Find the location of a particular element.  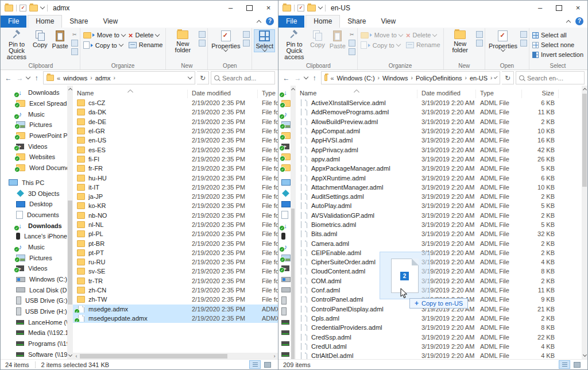

tab-share: Share is located at coordinates (79, 22).